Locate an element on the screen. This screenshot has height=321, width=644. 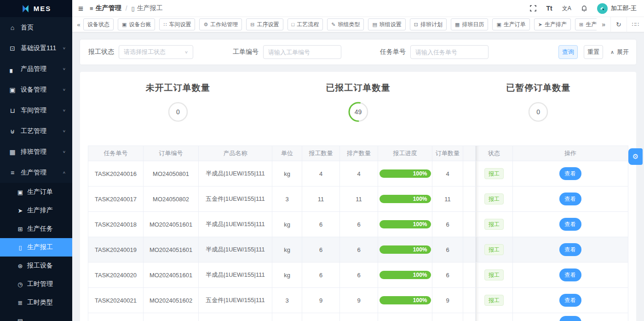
filter-report-status: 报工状态 请选择报工状态 ∨ is located at coordinates (140, 52).